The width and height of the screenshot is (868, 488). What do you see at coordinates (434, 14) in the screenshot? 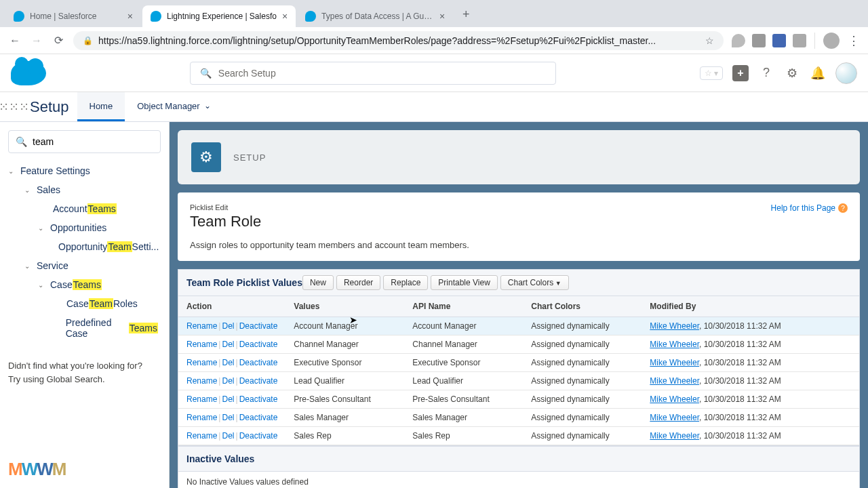
I see `browser-tab-strip: Home | Salesforce × Lightning Experience…` at bounding box center [434, 14].